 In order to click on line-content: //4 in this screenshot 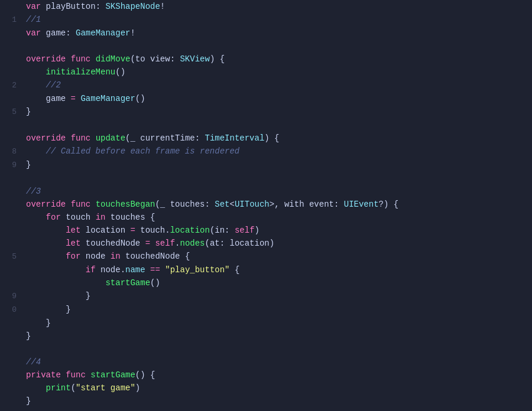, I will do `click(279, 362)`.